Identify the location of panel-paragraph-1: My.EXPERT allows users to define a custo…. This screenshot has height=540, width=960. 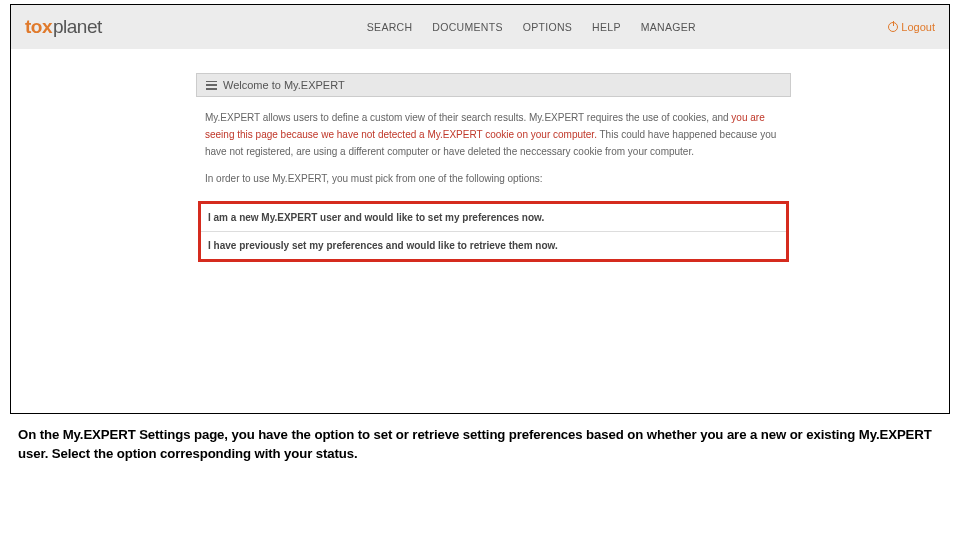
(494, 134).